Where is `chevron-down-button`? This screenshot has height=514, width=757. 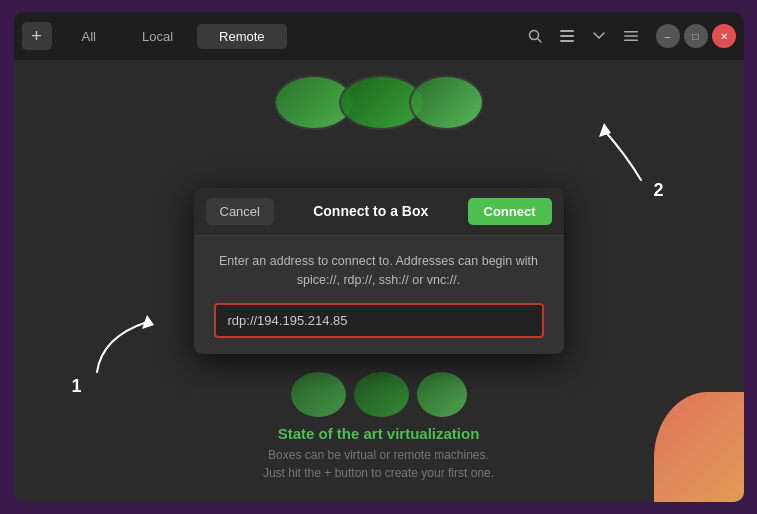 chevron-down-button is located at coordinates (599, 36).